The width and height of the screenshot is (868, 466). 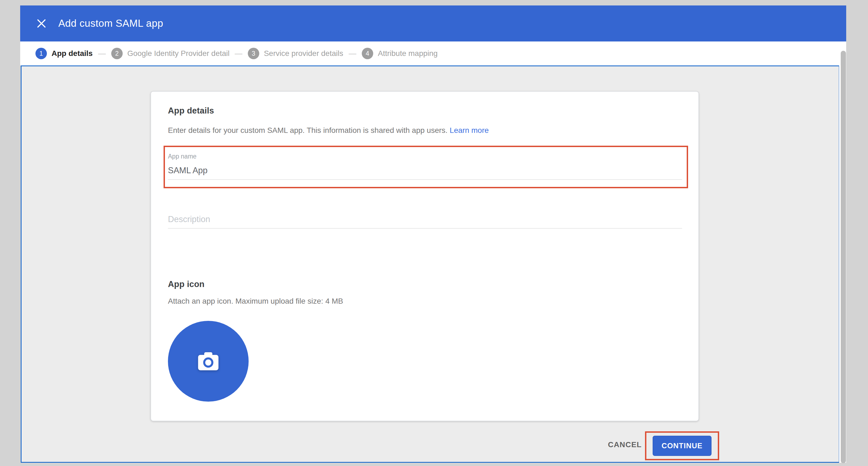 I want to click on app-icon-description: Attach an app icon. Maximum upload file …, so click(x=255, y=301).